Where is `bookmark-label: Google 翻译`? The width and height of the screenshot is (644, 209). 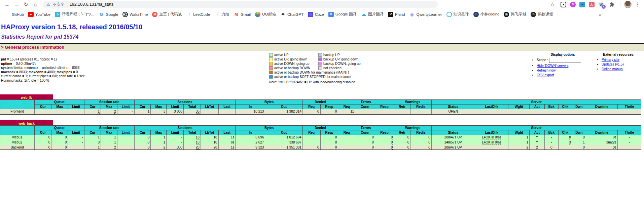
bookmark-label: Google 翻译 is located at coordinates (346, 14).